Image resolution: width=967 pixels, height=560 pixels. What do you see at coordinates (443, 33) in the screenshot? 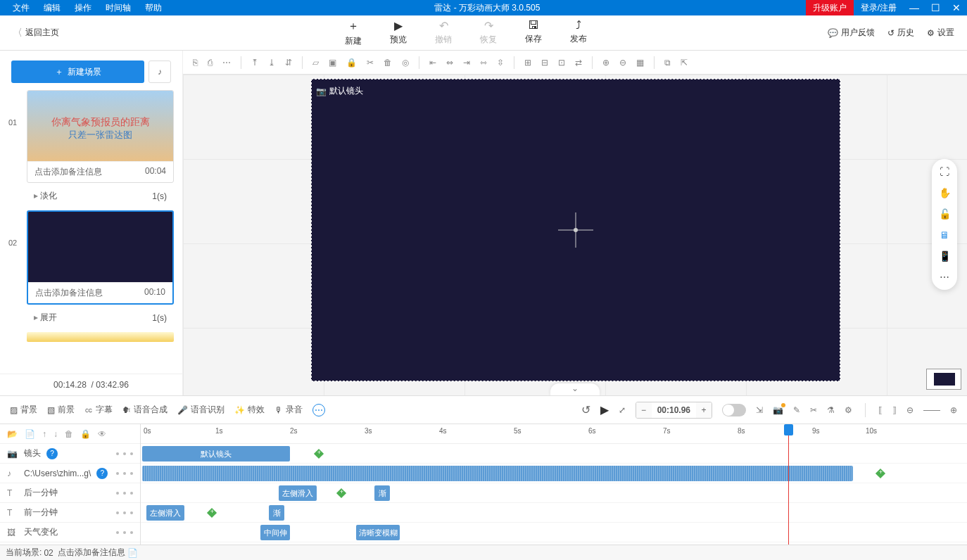
I see `undo-button: ↶撤销` at bounding box center [443, 33].